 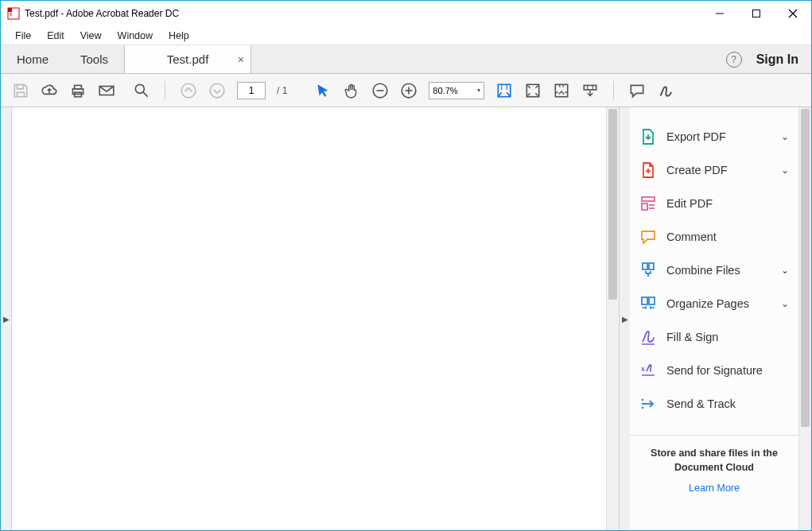 What do you see at coordinates (714, 137) in the screenshot?
I see `tool-export-pdf: Export PDF ⌄` at bounding box center [714, 137].